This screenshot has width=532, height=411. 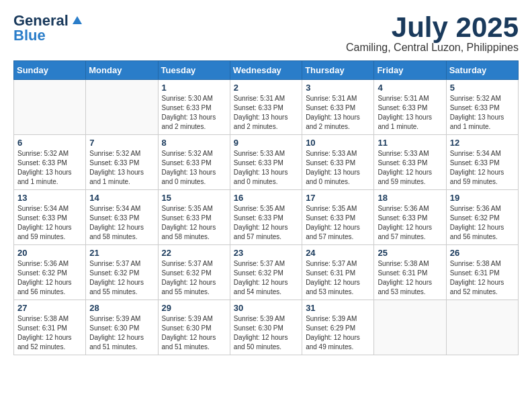 I want to click on day-number: 21, so click(x=122, y=253).